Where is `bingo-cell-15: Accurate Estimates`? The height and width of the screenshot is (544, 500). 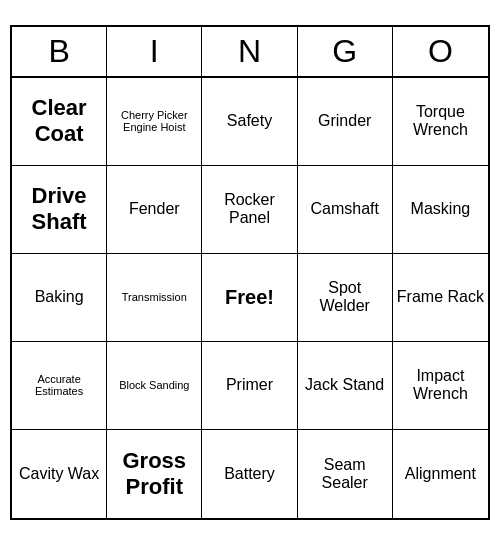
bingo-cell-15: Accurate Estimates is located at coordinates (60, 386).